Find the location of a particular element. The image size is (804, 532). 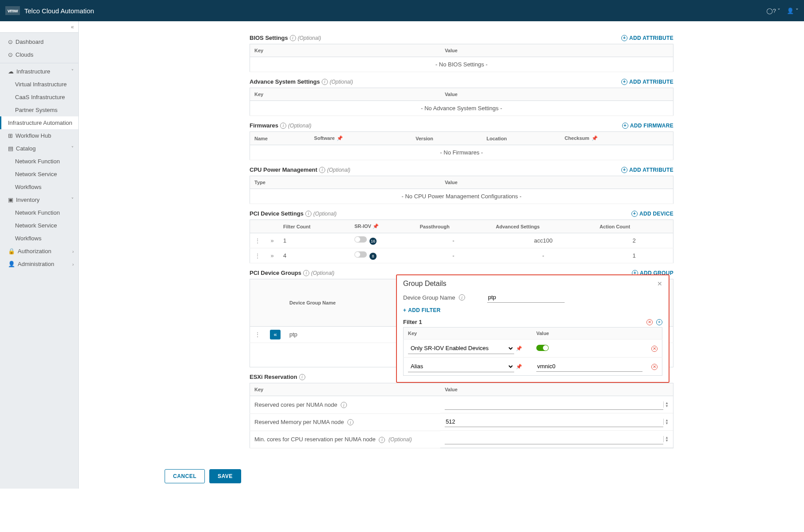

sidebar: « ⊙Dashboard ⊙Clouds ☁Infrastructure˅ Vi… is located at coordinates (39, 255).